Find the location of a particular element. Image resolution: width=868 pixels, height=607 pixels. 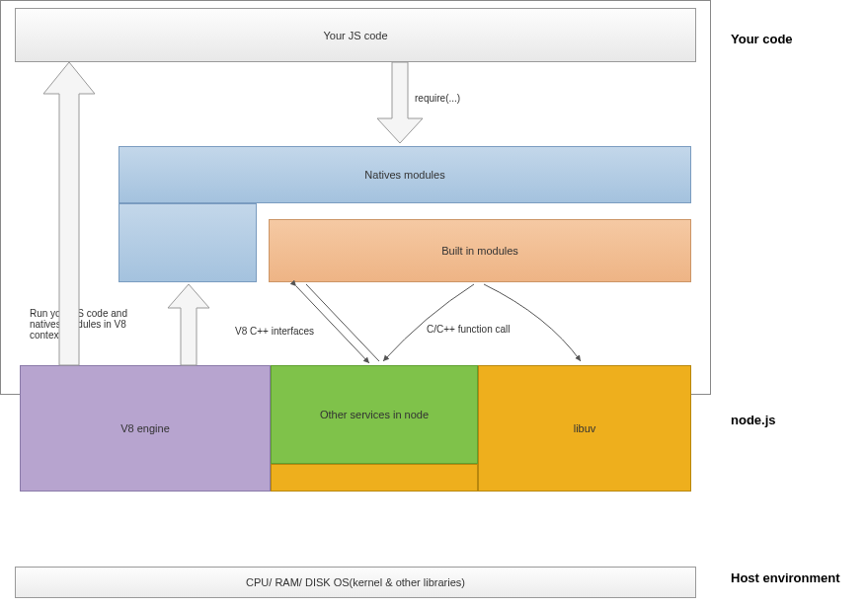

host-env-label: CPU/ RAM/ DISK OS(kernel & other librari… is located at coordinates (355, 582).